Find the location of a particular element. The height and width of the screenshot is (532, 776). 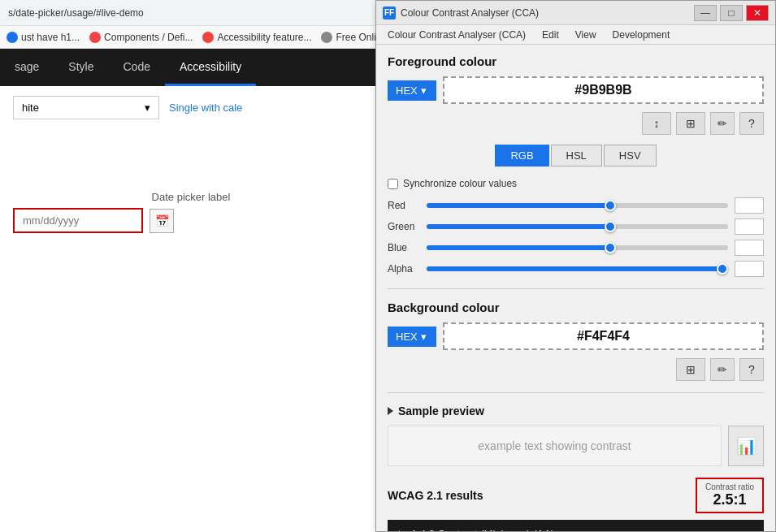

foreground-hex-value: #9B9B9B is located at coordinates (603, 90).